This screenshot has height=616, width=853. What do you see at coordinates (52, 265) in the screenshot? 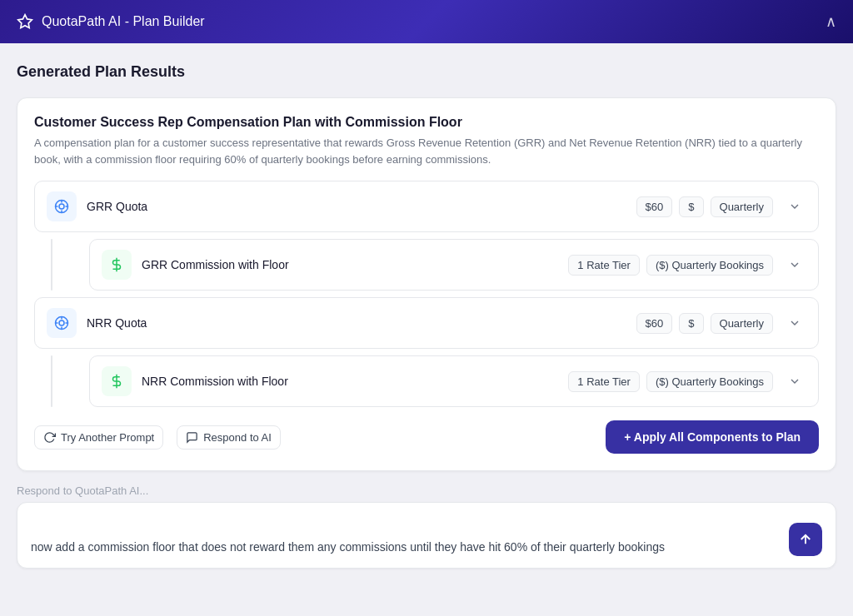
I see `connector-line` at bounding box center [52, 265].